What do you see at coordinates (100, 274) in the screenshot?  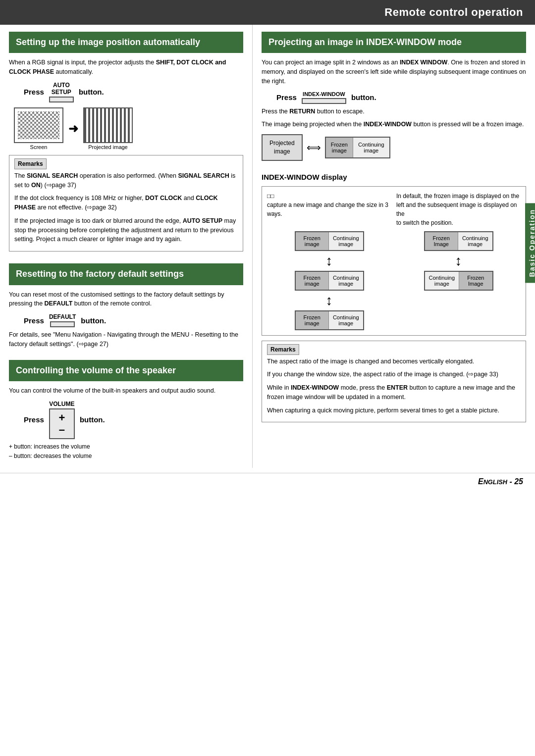 I see `section2-title: Resetting to the factory default setting…` at bounding box center [100, 274].